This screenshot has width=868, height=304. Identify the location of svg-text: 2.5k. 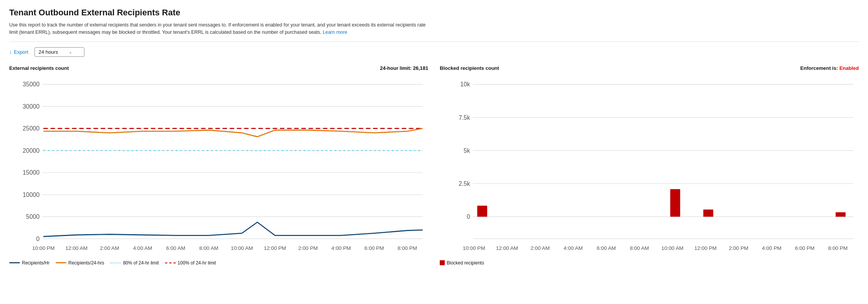
(464, 183).